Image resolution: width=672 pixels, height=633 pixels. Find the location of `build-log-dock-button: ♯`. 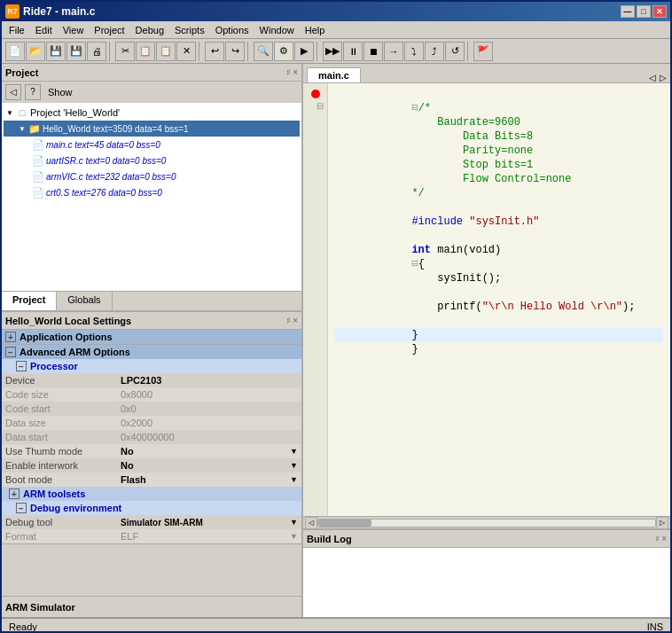

build-log-dock-button: ♯ is located at coordinates (658, 539).